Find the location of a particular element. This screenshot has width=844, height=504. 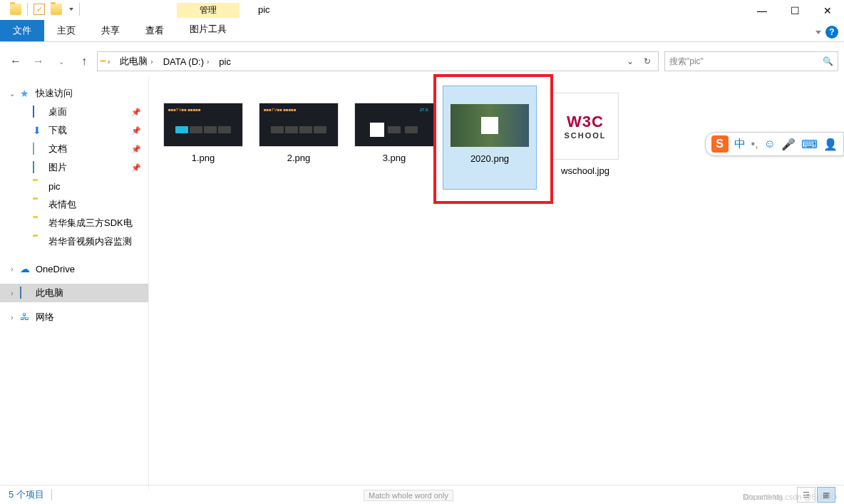

maximize-button: ☐ is located at coordinates (795, 11).